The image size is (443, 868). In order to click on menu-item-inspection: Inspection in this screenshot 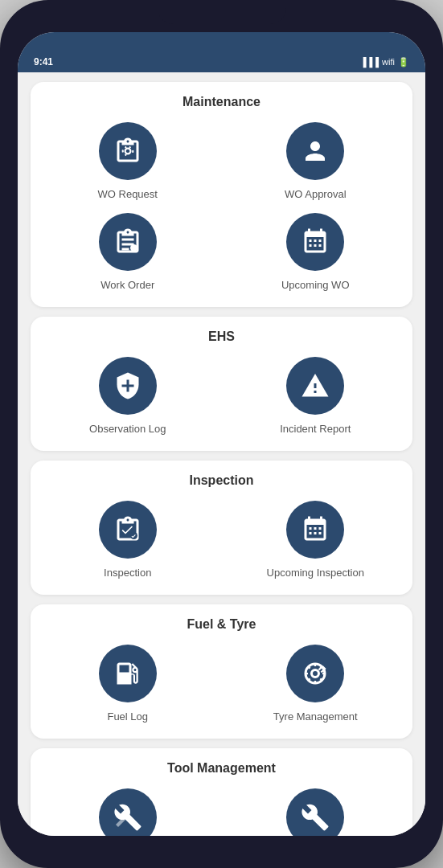, I will do `click(128, 540)`.